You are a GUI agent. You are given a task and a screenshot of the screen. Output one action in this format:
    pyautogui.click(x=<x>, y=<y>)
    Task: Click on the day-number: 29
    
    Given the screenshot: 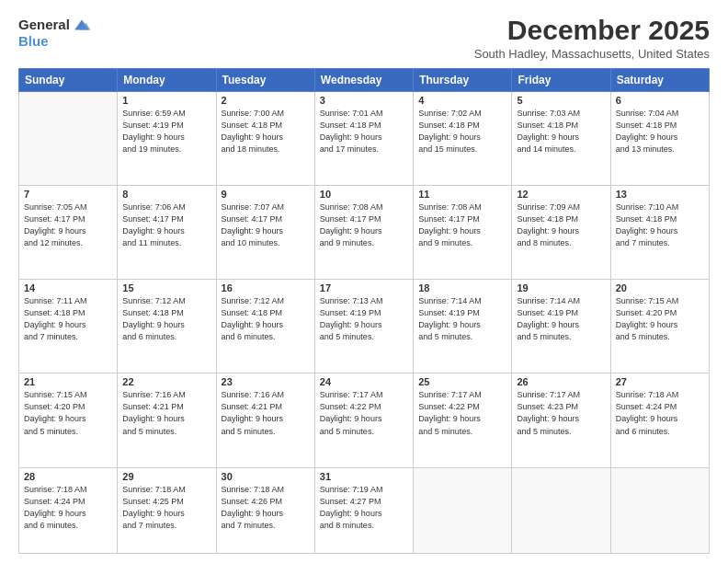 What is the action you would take?
    pyautogui.click(x=166, y=477)
    